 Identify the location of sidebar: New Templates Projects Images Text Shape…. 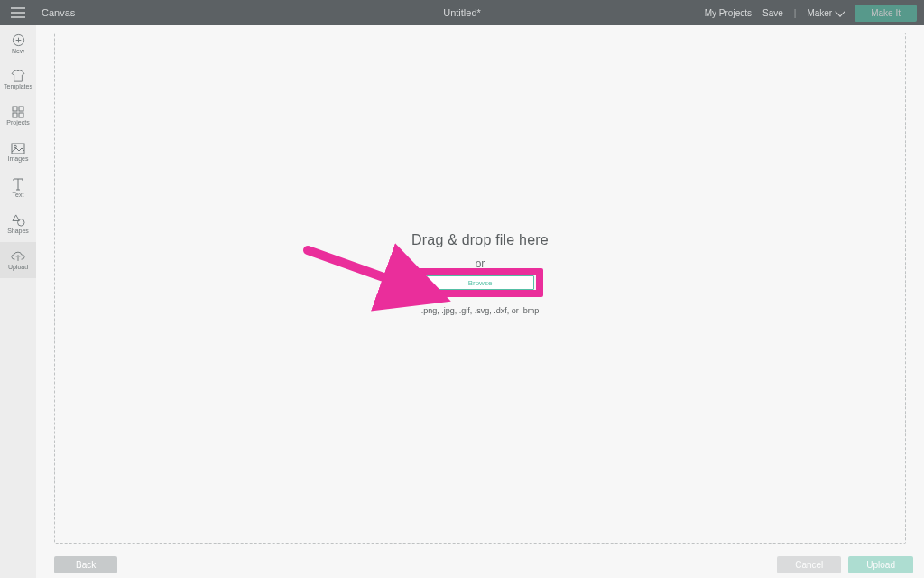
(18, 302).